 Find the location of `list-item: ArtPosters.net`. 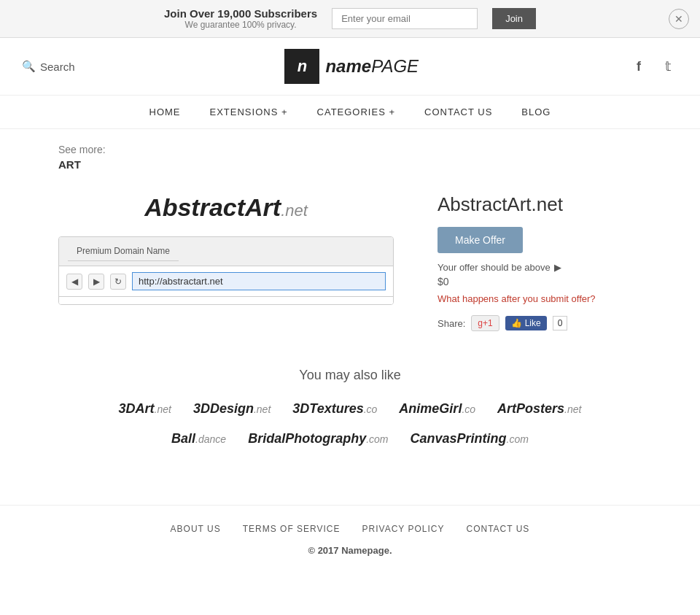

list-item: ArtPosters.net is located at coordinates (540, 409).